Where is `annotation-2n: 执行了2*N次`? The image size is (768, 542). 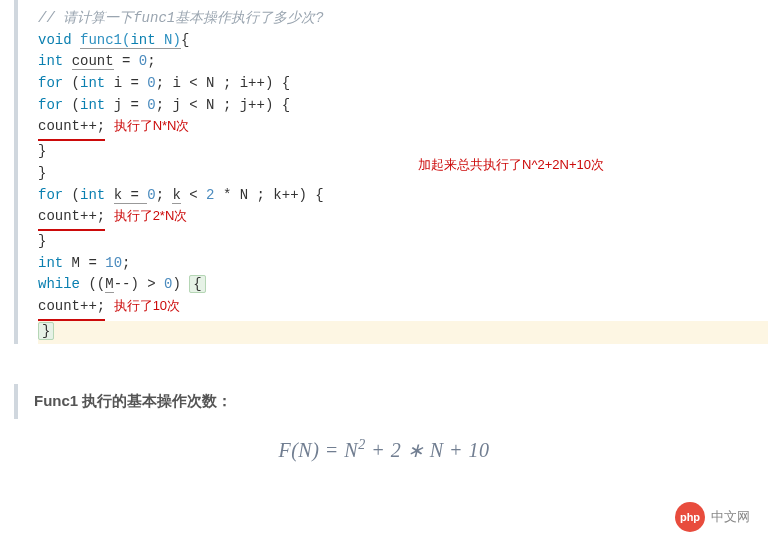 annotation-2n: 执行了2*N次 is located at coordinates (151, 216).